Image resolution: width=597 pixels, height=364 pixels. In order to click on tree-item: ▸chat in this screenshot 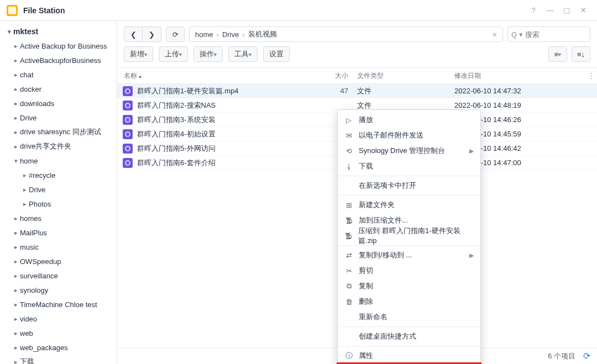, I will do `click(59, 75)`.